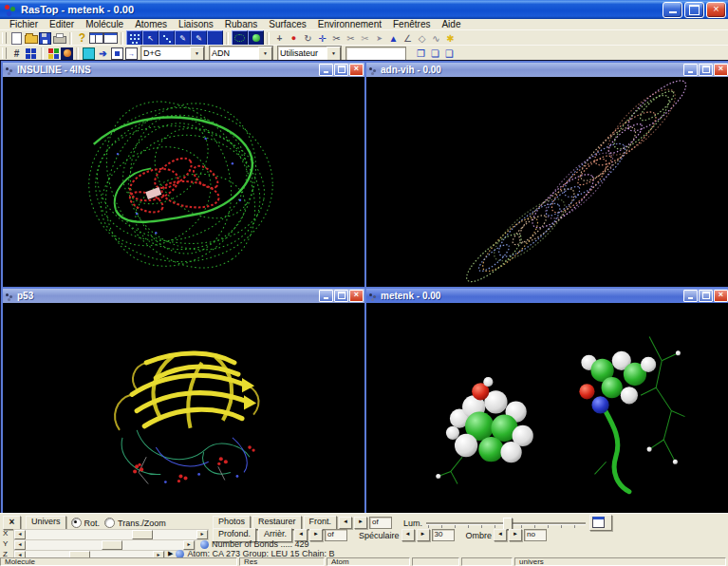 Image resolution: width=728 pixels, height=566 pixels. Describe the element at coordinates (364, 38) in the screenshot. I see `bond-delete-icon: ✂` at that location.